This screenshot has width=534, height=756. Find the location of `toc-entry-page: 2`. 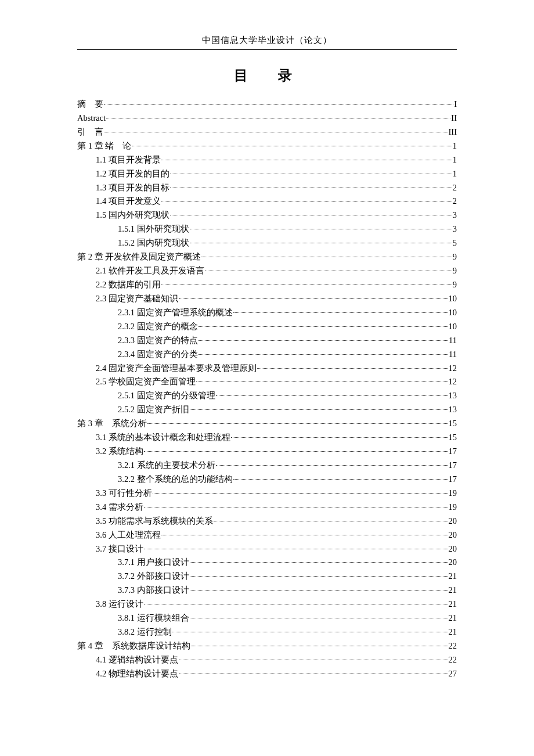

toc-entry-page: 2 is located at coordinates (455, 201).